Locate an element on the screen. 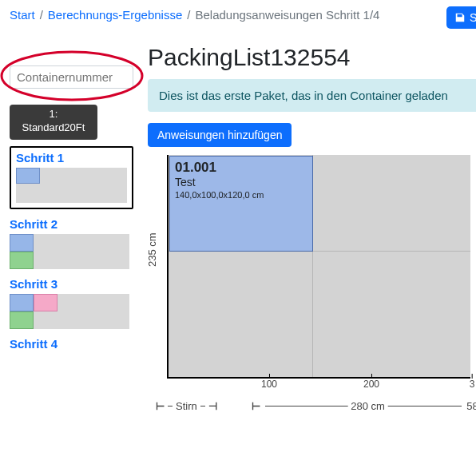 The height and width of the screenshot is (464, 476). bottom-axis-row: ⊢ Stirn ⊣ ⊢ 280 cm 589 is located at coordinates (311, 406).